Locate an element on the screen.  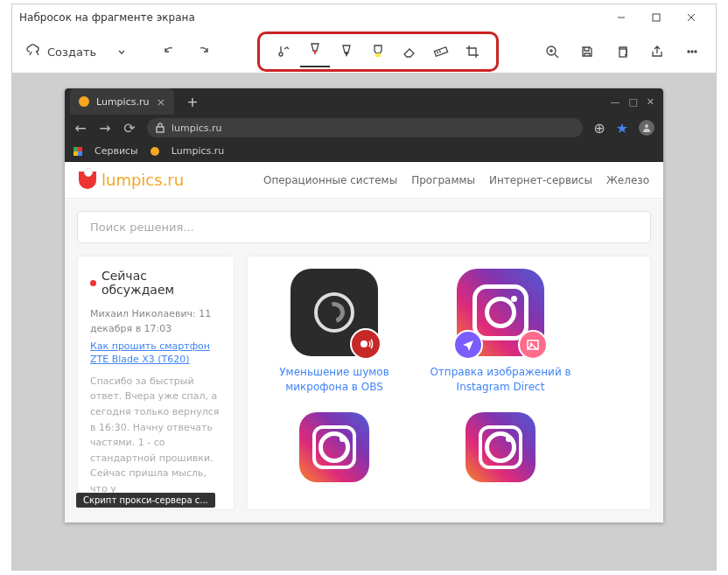
close-button is located at coordinates (691, 18).